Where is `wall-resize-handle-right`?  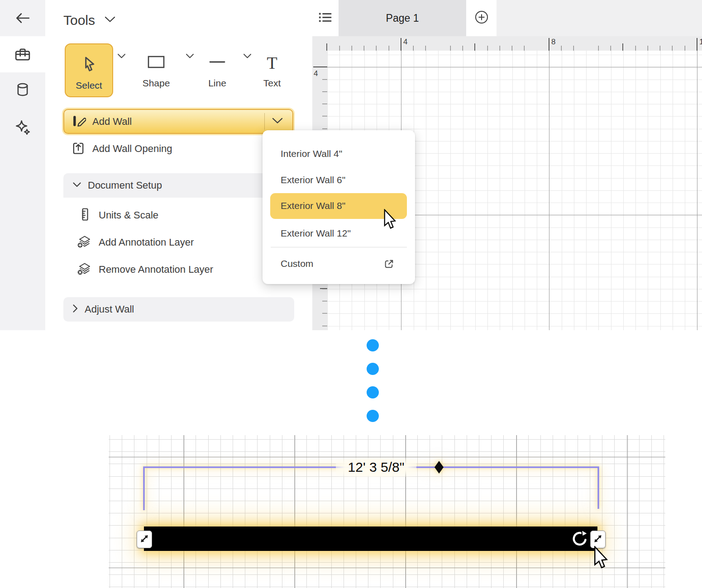
wall-resize-handle-right is located at coordinates (598, 539).